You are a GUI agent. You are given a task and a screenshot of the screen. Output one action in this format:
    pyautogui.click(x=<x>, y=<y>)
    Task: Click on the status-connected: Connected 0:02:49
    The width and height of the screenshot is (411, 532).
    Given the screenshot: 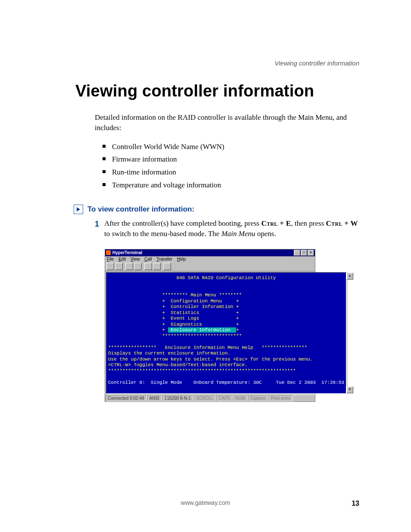 What is the action you would take?
    pyautogui.click(x=126, y=398)
    